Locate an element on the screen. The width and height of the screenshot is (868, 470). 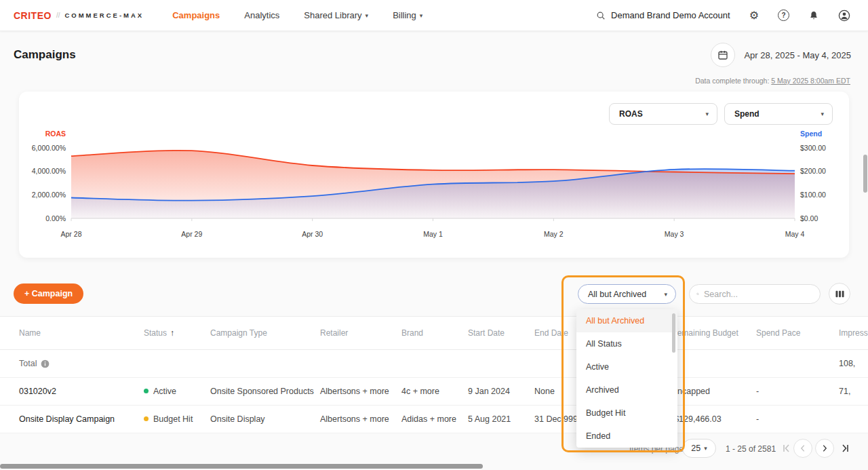
criteo-logo: CRITEO // COMMERCE-MAX is located at coordinates (79, 16).